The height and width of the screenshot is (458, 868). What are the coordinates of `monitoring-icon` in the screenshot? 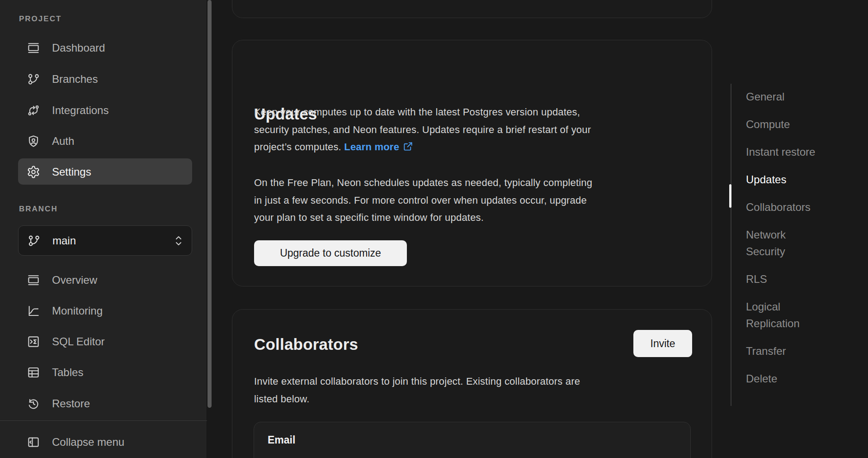 It's located at (33, 311).